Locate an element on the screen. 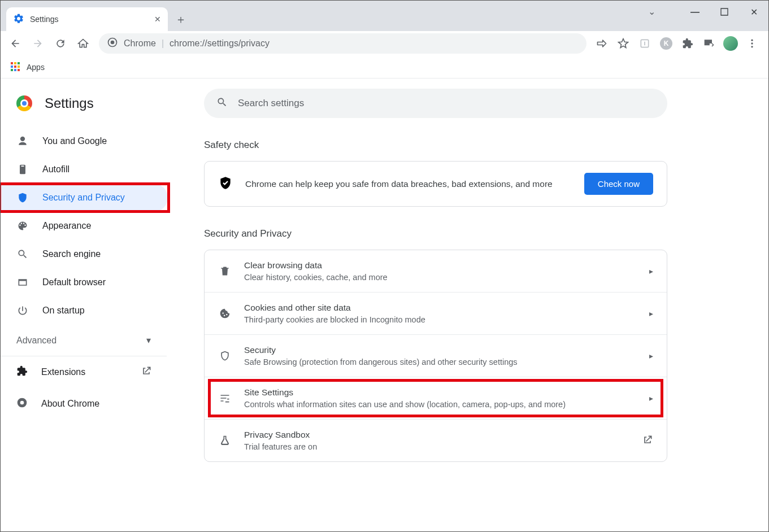 This screenshot has height=532, width=769. section-safety-check-title: Safety check is located at coordinates (475, 145).